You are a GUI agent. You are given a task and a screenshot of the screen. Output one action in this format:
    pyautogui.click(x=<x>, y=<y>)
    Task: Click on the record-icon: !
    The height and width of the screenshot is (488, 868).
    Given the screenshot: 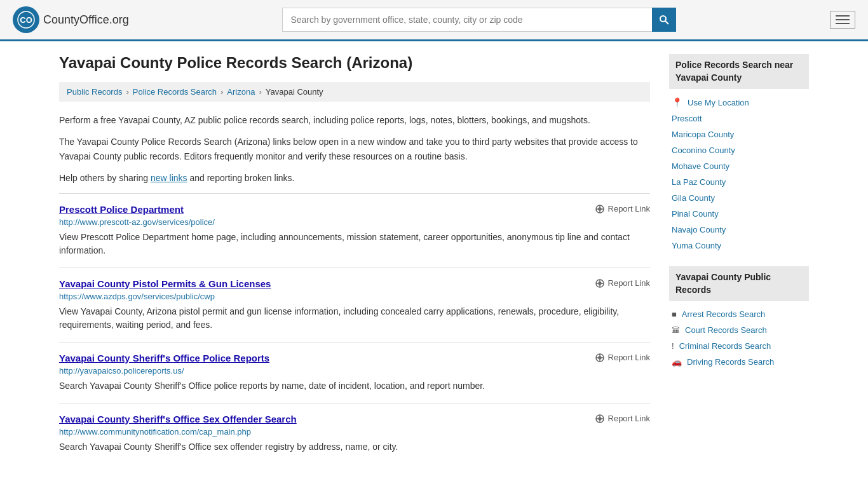 What is the action you would take?
    pyautogui.click(x=673, y=346)
    